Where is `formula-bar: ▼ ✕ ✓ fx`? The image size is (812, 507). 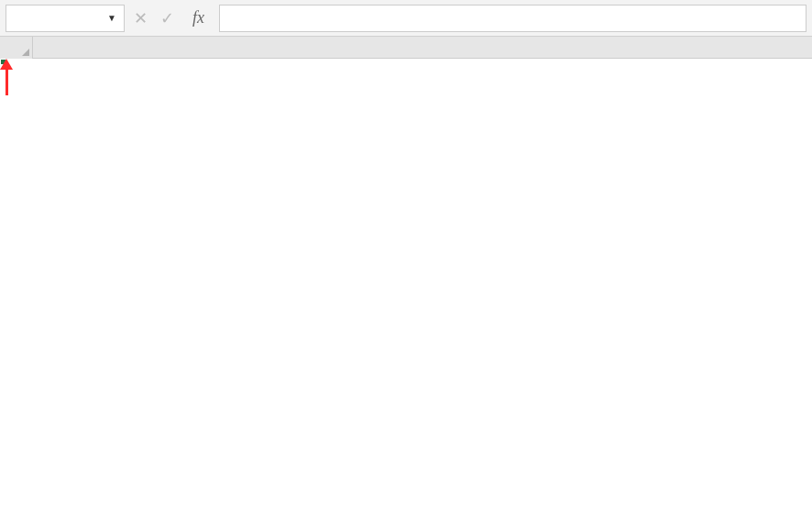 formula-bar: ▼ ✕ ✓ fx is located at coordinates (406, 18).